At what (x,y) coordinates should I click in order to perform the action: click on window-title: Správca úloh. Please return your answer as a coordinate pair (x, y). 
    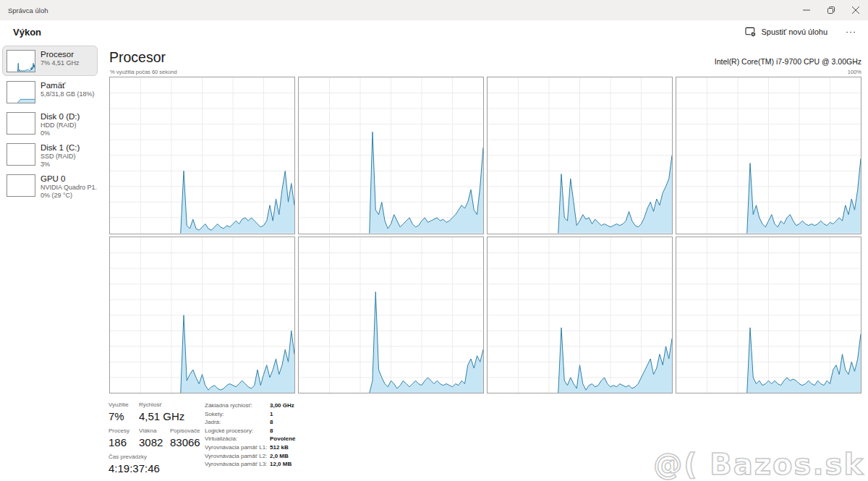
    Looking at the image, I should click on (27, 10).